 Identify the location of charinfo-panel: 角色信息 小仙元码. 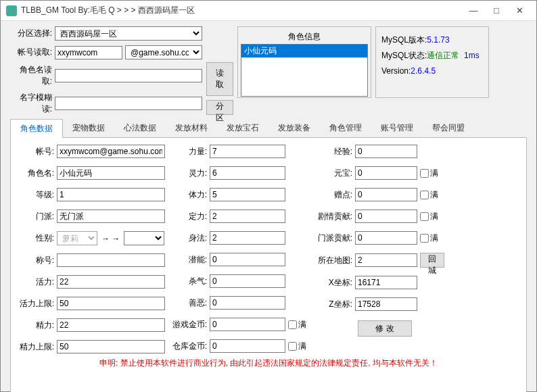
(304, 62).